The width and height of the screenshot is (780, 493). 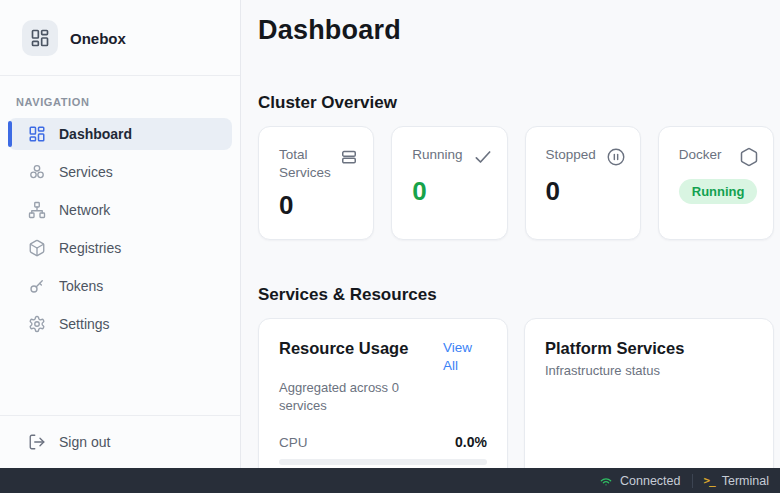 I want to click on cpu-metric-row: CPU 0.0%, so click(x=383, y=442).